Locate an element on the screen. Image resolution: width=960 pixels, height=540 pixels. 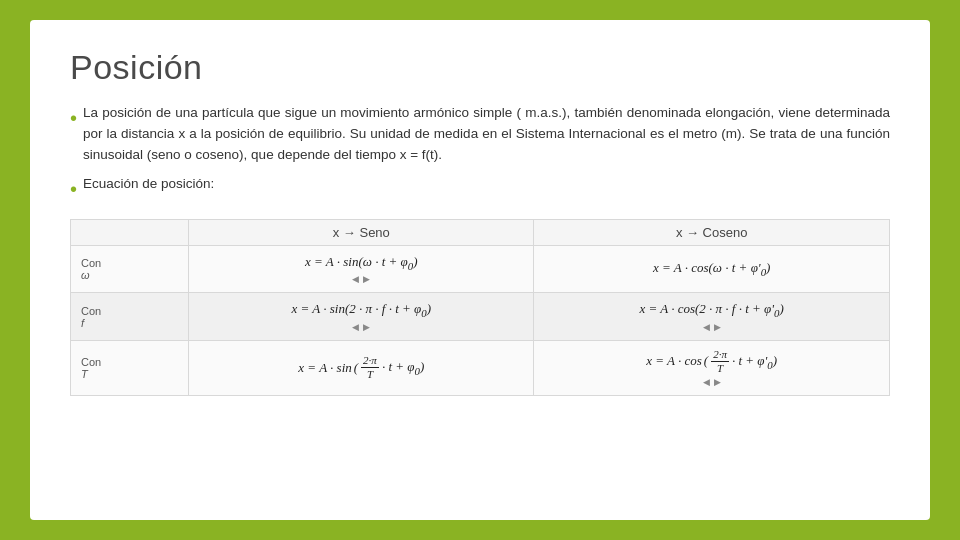
slide-title: Posición is located at coordinates (480, 68).